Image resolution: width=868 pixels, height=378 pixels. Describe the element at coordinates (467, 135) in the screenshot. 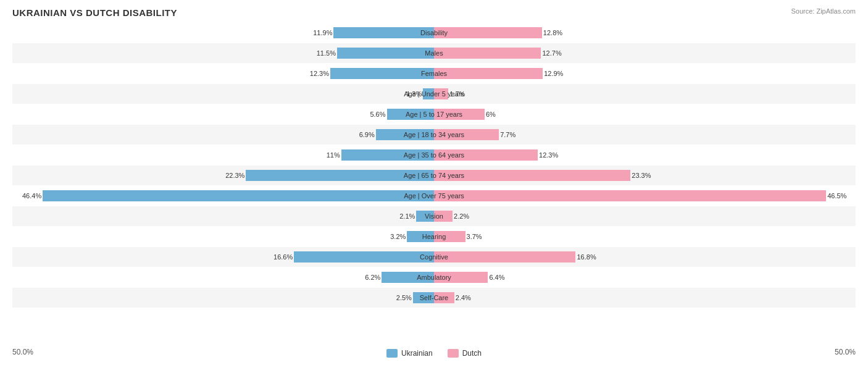

I see `bar-dutch: 7.7%` at that location.